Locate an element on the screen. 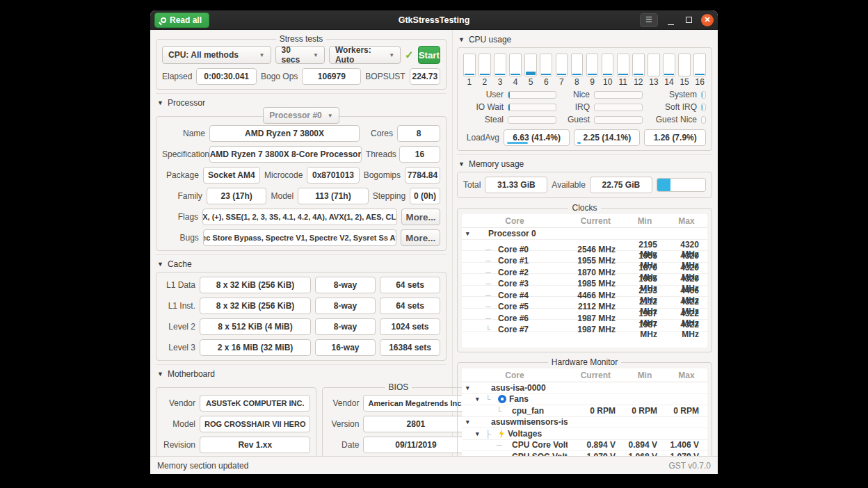 The height and width of the screenshot is (488, 868). cache-sets-field: 16384 sets is located at coordinates (410, 348).